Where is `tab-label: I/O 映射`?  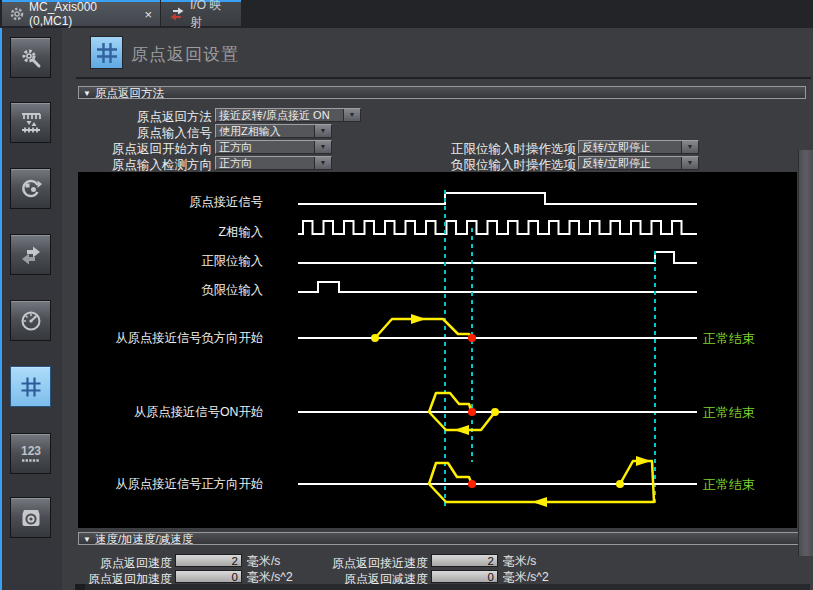
tab-label: I/O 映射 is located at coordinates (212, 16).